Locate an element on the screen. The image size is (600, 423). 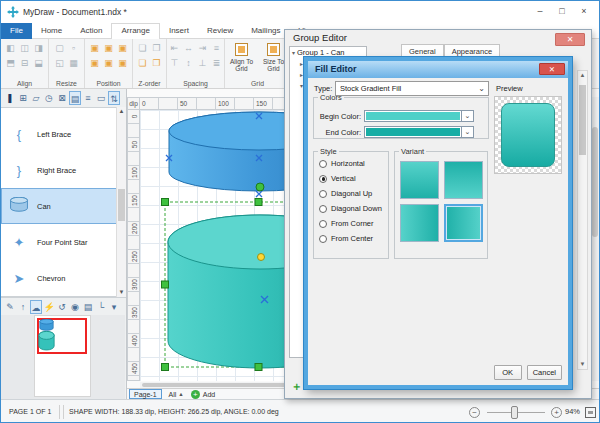
align-top-icon: ⬒ is located at coordinates (10, 64).